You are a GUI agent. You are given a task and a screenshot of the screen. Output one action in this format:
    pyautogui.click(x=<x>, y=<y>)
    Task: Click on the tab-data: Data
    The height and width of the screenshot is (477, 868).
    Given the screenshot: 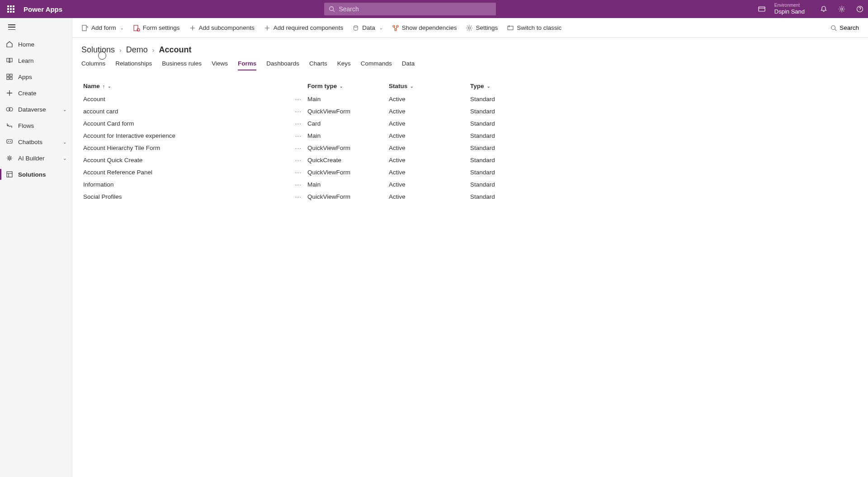 What is the action you would take?
    pyautogui.click(x=409, y=65)
    